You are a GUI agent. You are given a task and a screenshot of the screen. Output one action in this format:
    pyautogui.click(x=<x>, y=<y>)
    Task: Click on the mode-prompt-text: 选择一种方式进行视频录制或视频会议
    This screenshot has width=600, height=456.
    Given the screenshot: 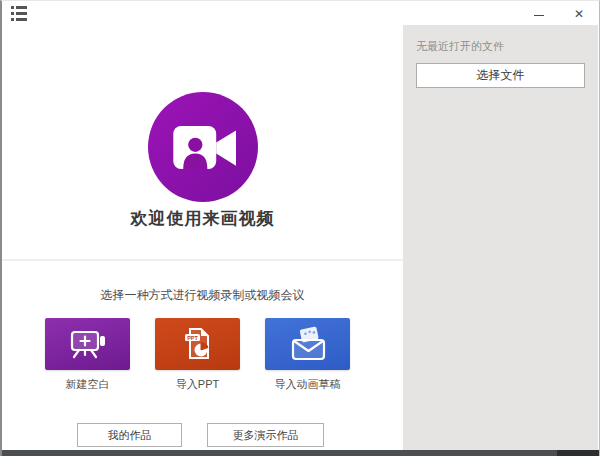 What is the action you would take?
    pyautogui.click(x=202, y=296)
    